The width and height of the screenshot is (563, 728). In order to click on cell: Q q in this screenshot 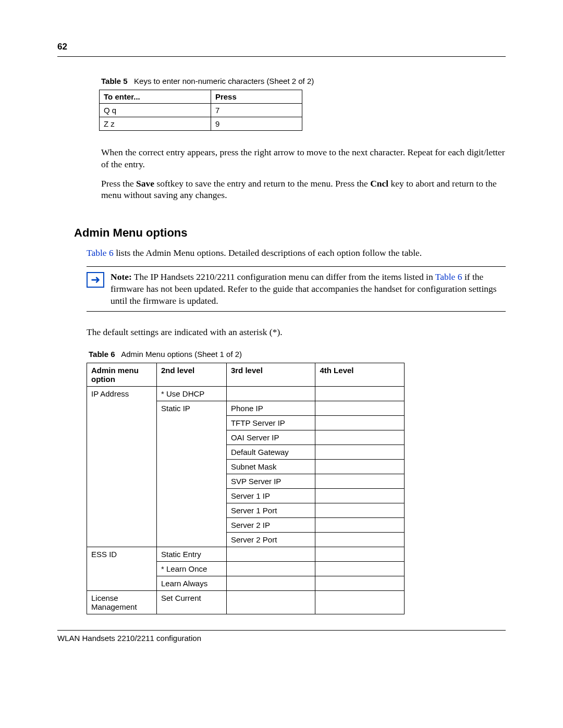, I will do `click(155, 110)`.